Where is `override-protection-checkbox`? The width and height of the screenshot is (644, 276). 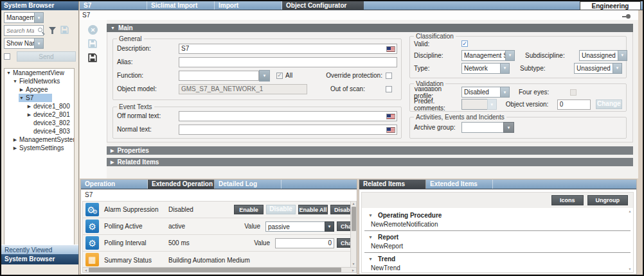 override-protection-checkbox is located at coordinates (389, 76).